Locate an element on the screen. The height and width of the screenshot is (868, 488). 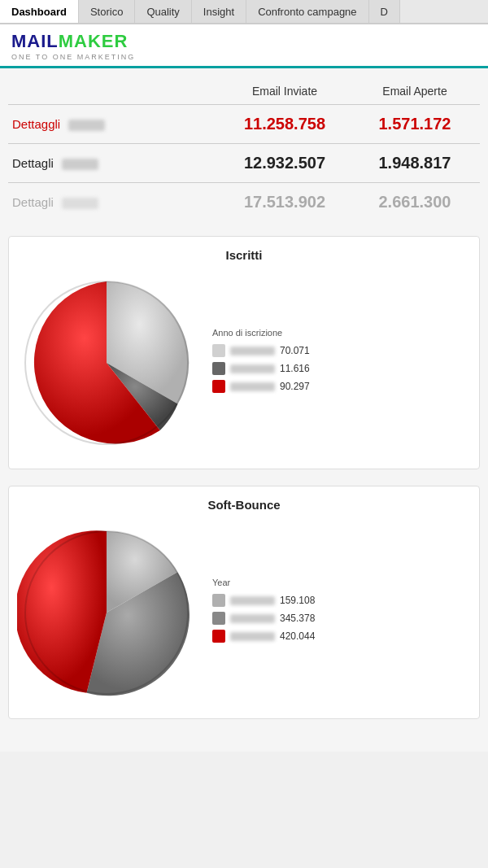
stats-value-3-aperte: 2.661.300 is located at coordinates (415, 202).